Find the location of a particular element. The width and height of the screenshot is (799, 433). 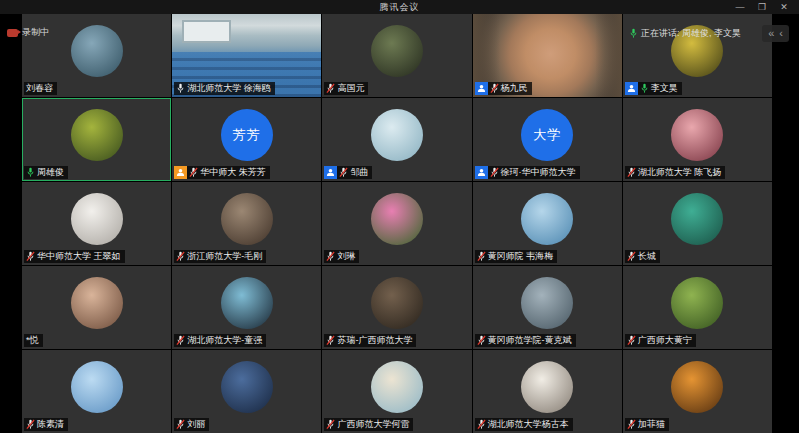

participant-label-row: 广西师大黄宁 is located at coordinates (660, 340).